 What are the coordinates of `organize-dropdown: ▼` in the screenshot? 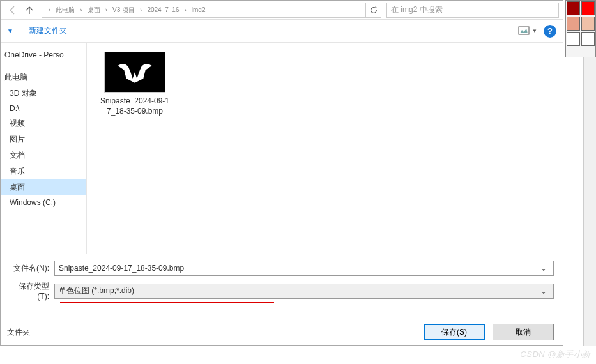 It's located at (13, 31).